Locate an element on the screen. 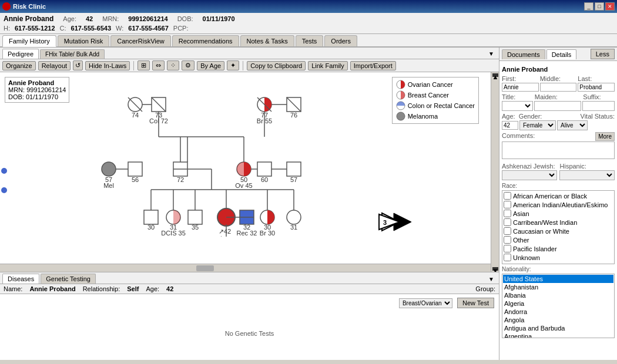 The height and width of the screenshot is (364, 617). race-other-checkbox is located at coordinates (508, 240).